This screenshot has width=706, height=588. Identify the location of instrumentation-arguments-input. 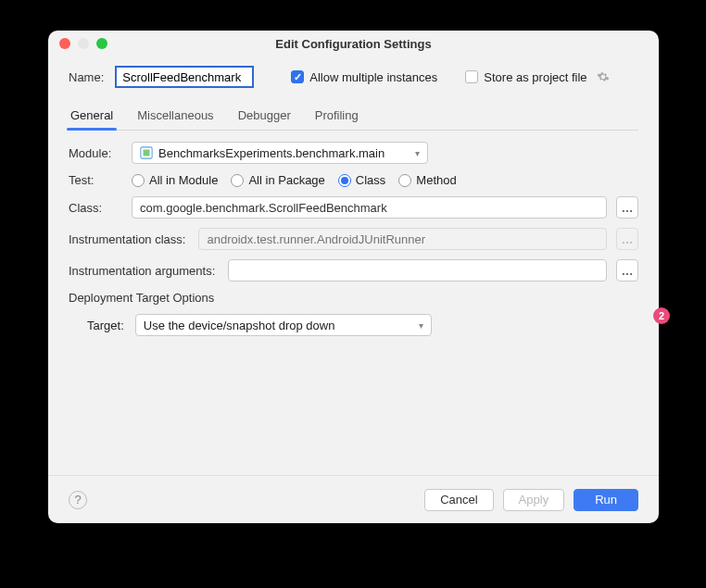
(417, 270).